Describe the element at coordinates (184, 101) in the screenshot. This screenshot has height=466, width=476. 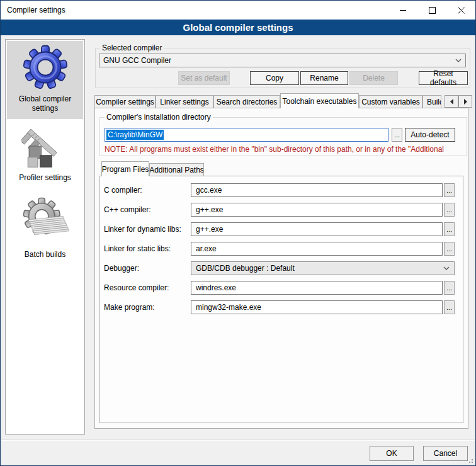
I see `tab-linker-settings: Linker settings` at that location.